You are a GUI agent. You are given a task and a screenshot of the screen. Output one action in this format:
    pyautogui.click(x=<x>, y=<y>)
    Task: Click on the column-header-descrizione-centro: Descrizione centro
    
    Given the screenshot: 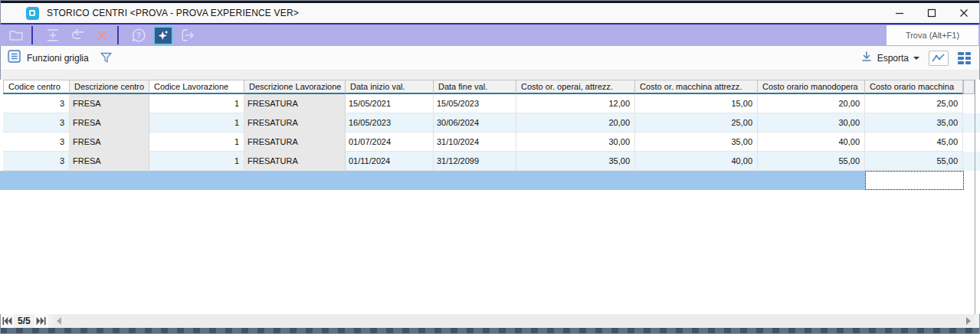 What is the action you would take?
    pyautogui.click(x=110, y=87)
    